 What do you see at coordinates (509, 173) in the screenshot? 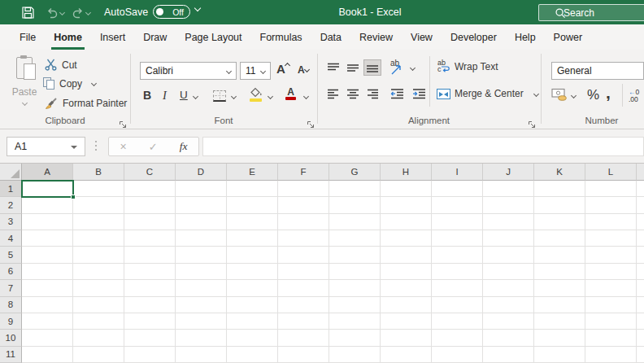
I see `column-header-j: J` at bounding box center [509, 173].